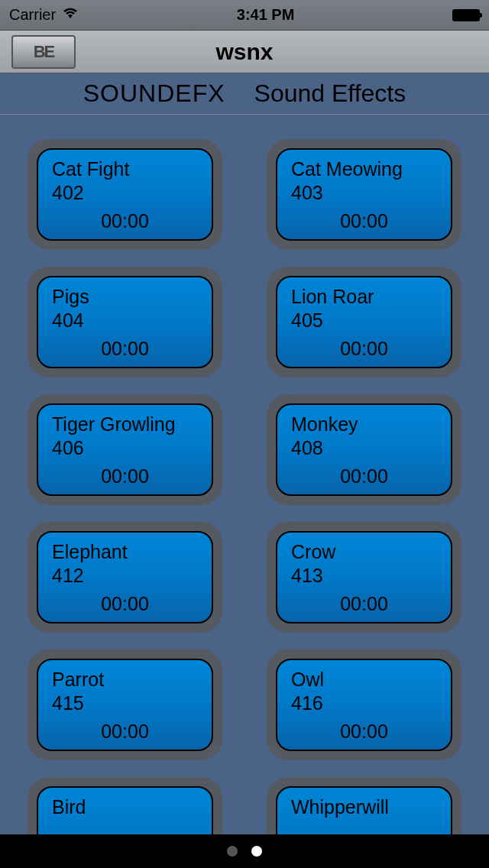  Describe the element at coordinates (244, 52) in the screenshot. I see `nav-title: wsnx` at that location.